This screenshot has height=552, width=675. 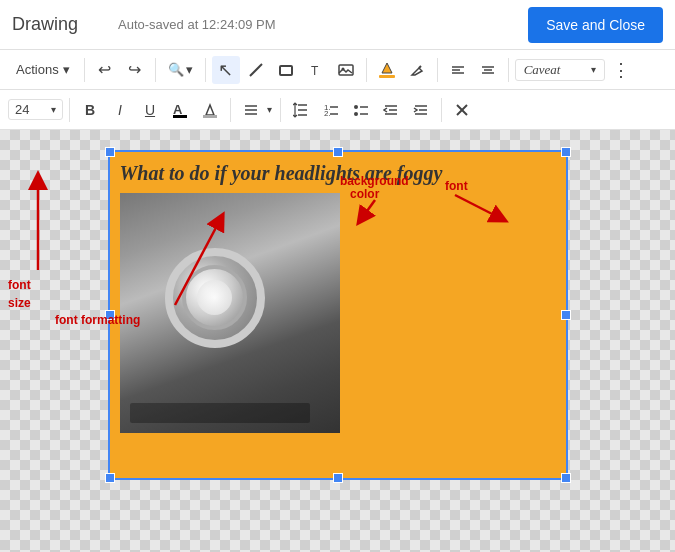 What do you see at coordinates (346, 70) in the screenshot?
I see `image-icon` at bounding box center [346, 70].